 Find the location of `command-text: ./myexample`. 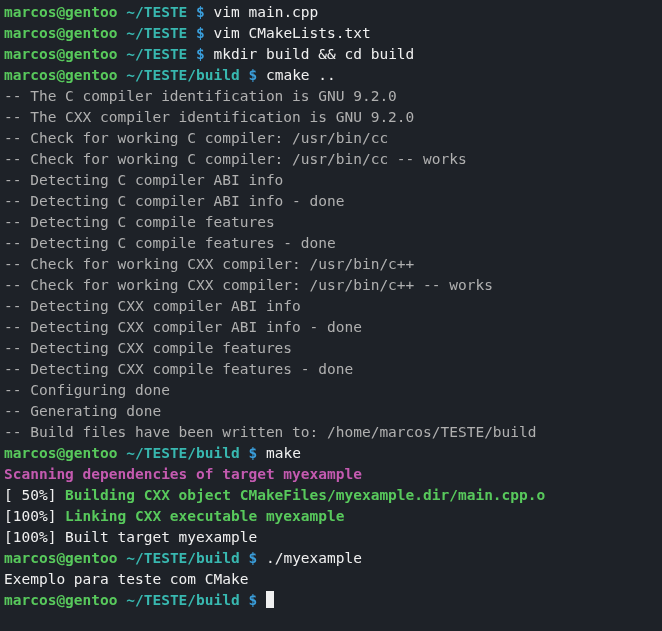

command-text: ./myexample is located at coordinates (314, 558).